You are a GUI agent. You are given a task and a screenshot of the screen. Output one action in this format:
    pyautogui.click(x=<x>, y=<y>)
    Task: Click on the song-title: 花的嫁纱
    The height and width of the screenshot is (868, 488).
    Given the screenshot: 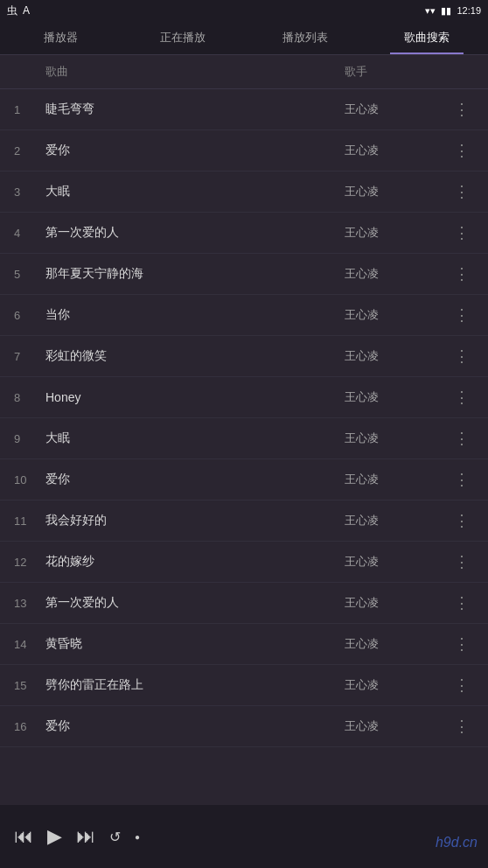 What is the action you would take?
    pyautogui.click(x=195, y=562)
    